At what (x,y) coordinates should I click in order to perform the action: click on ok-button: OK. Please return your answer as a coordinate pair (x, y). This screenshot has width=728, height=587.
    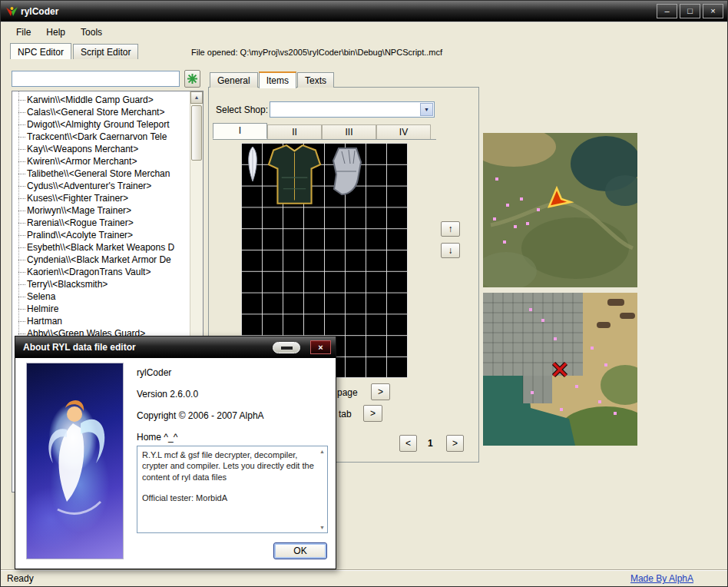
    Looking at the image, I should click on (300, 551).